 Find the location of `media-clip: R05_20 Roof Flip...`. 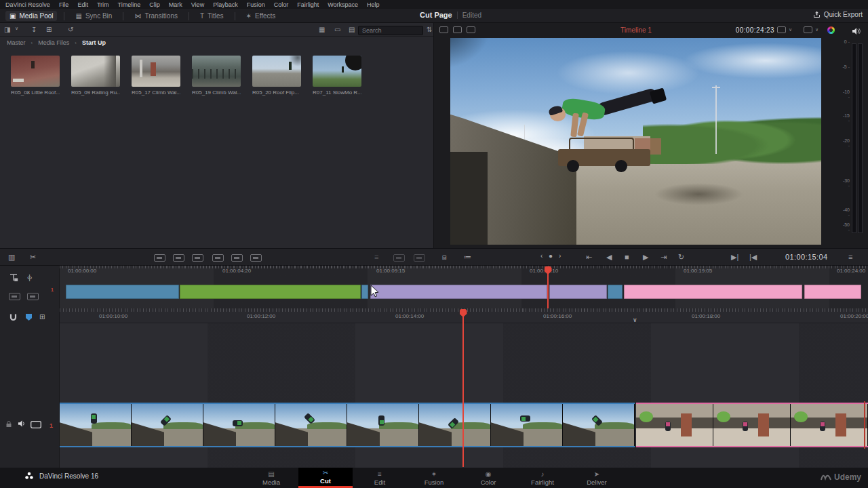

media-clip: R05_20 Roof Flip... is located at coordinates (277, 76).